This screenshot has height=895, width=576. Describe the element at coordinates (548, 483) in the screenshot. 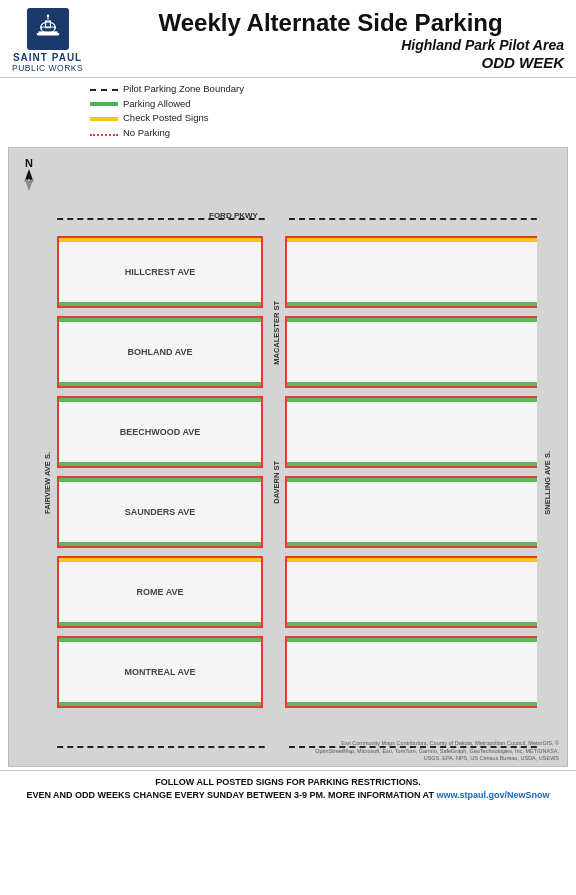

I see `snelling-label: SNELLING AVE S.` at that location.